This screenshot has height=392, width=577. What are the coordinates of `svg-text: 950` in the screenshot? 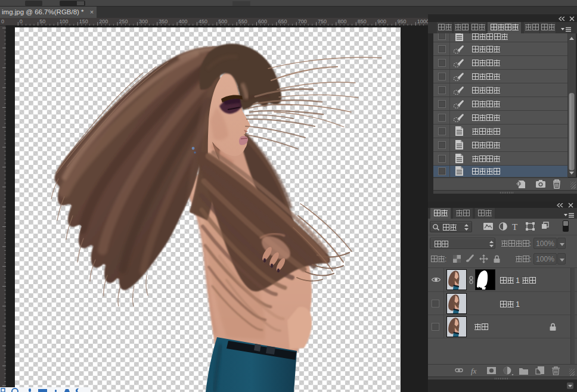 It's located at (402, 21).